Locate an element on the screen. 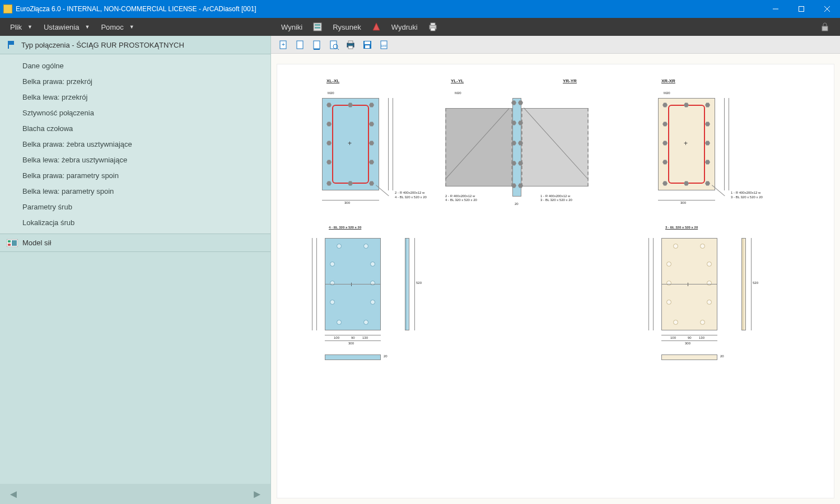 The width and height of the screenshot is (840, 504). app-icon is located at coordinates (8, 9).